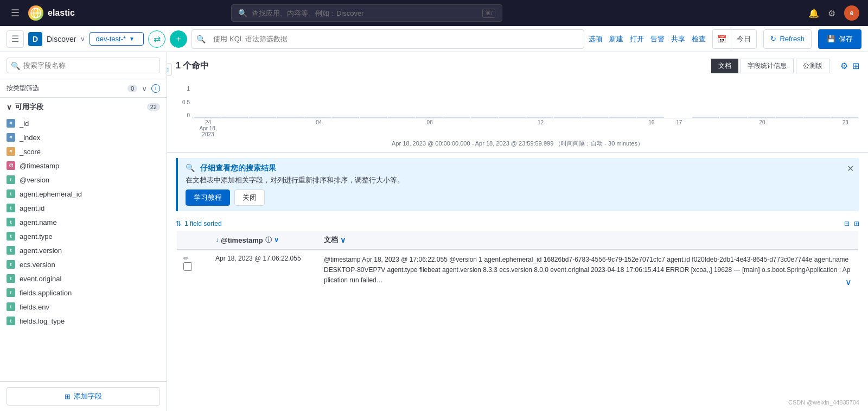 This screenshot has height=411, width=868. What do you see at coordinates (857, 224) in the screenshot?
I see `expand-all-icon: ⊞` at bounding box center [857, 224].